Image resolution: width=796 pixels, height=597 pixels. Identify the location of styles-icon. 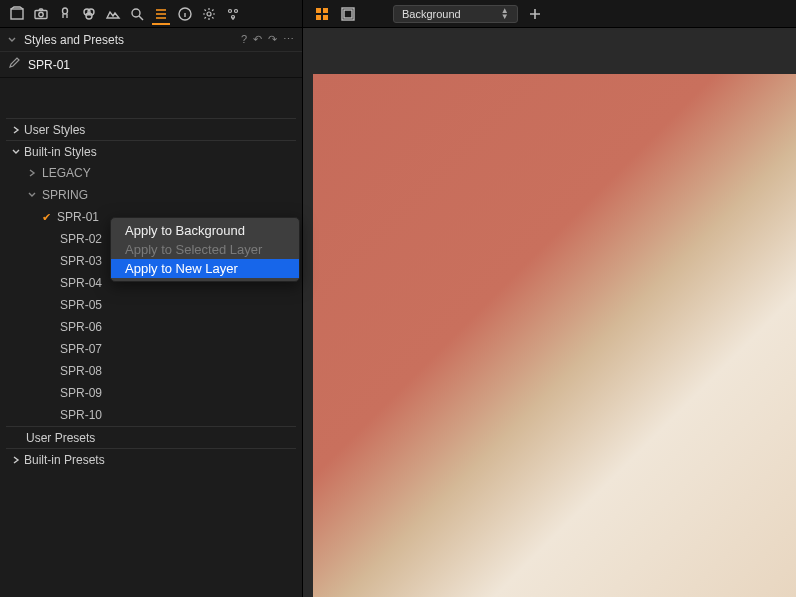
(161, 16).